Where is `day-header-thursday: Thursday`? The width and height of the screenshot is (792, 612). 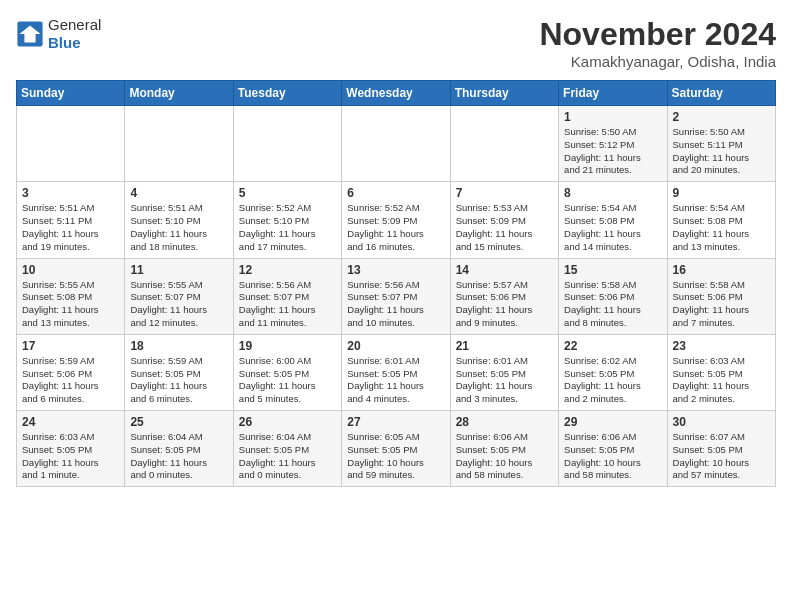
day-header-thursday: Thursday is located at coordinates (504, 94).